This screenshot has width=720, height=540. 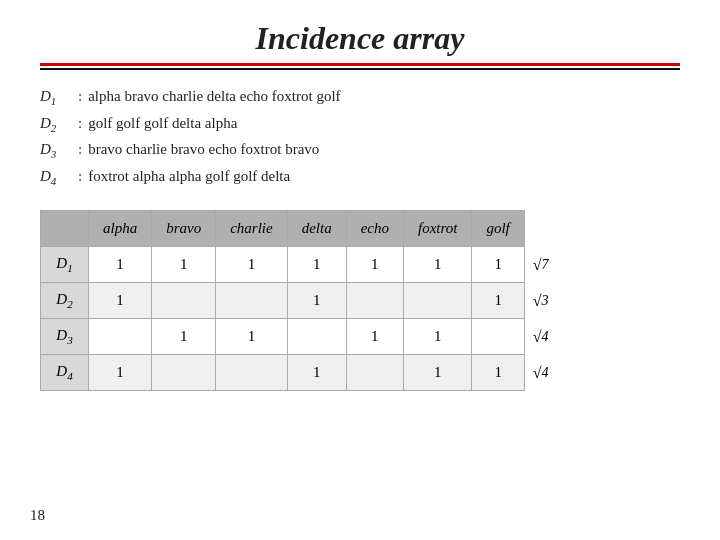 What do you see at coordinates (498, 337) in the screenshot?
I see `cell-r3-c7` at bounding box center [498, 337].